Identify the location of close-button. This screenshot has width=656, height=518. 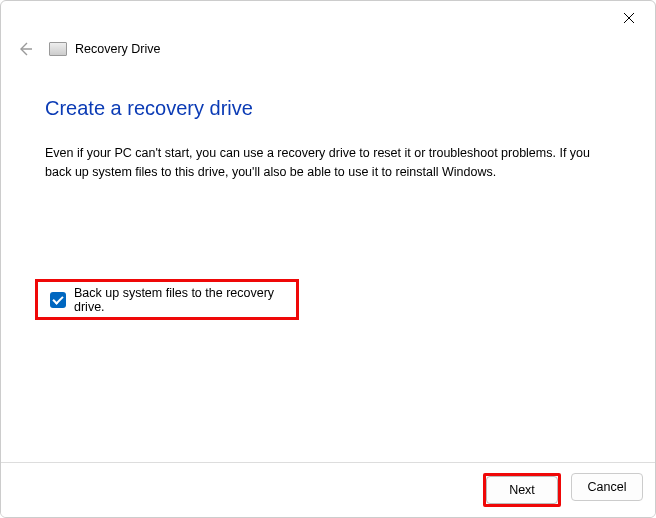
(629, 18).